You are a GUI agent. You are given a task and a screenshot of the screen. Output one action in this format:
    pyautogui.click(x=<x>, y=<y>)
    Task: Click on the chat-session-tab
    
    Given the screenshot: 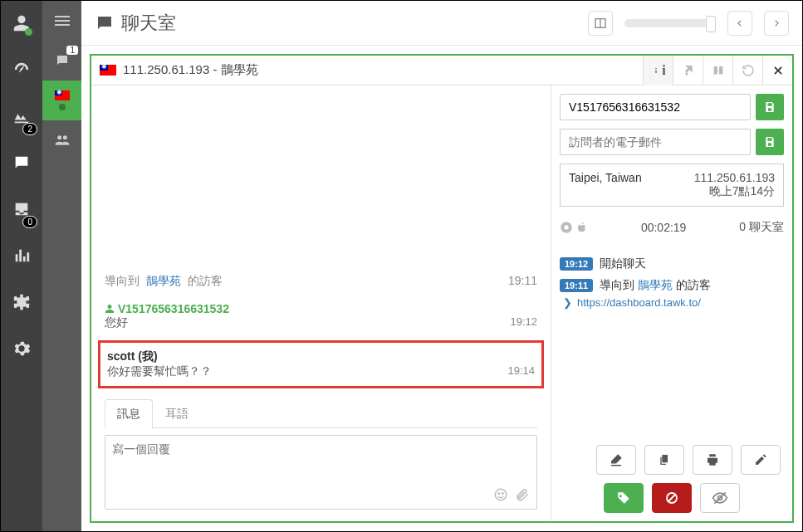 What is the action you would take?
    pyautogui.click(x=61, y=100)
    